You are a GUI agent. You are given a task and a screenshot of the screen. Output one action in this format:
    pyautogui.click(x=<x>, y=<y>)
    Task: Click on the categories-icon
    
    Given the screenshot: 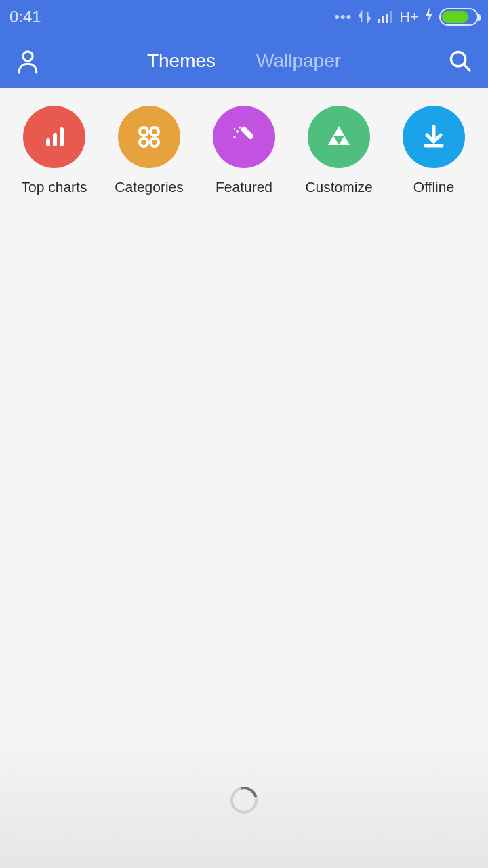 What is the action you would take?
    pyautogui.click(x=149, y=137)
    